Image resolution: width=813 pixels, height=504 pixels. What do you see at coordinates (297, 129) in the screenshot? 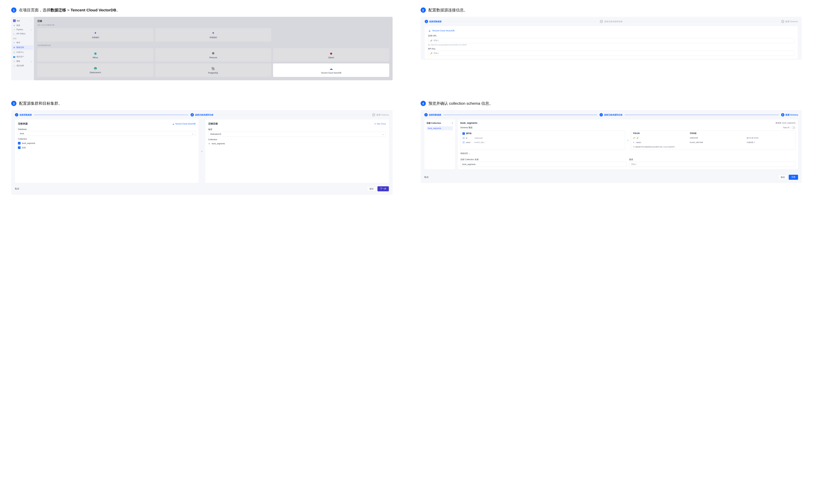
I see `cluster-label: 集群` at bounding box center [297, 129].